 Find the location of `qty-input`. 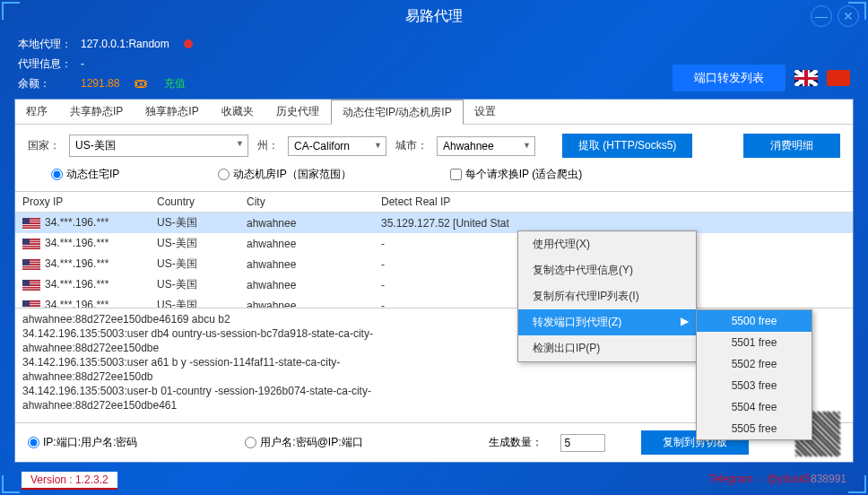

qty-input is located at coordinates (583, 443).